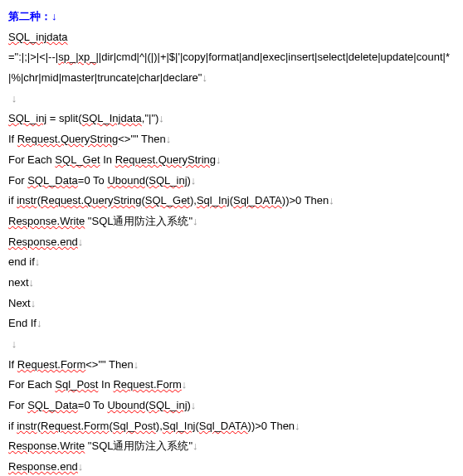  Describe the element at coordinates (232, 68) in the screenshot. I see `code-line: =":|;|>|<|--|sp_|xp_||dir|cmd|^|(|)|+|$|…` at that location.